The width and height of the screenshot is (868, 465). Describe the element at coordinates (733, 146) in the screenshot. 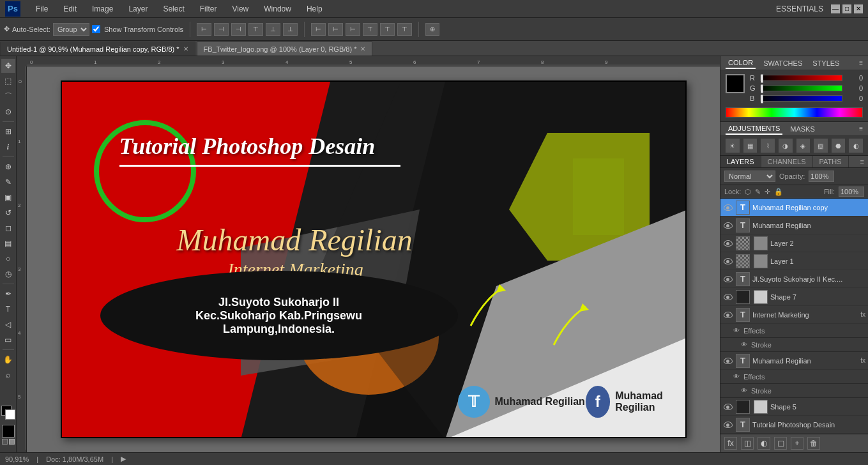

I see `adj-brightness-icon: ☀` at that location.